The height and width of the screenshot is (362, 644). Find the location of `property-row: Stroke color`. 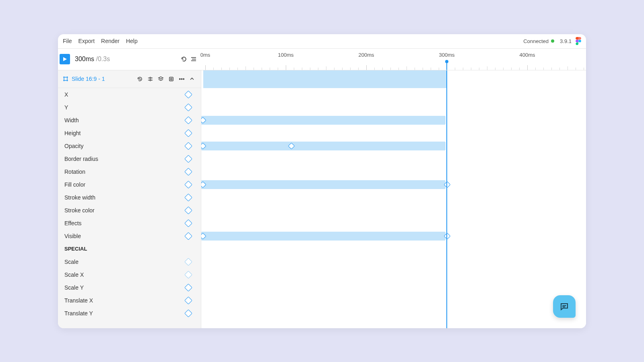

property-row: Stroke color is located at coordinates (130, 210).